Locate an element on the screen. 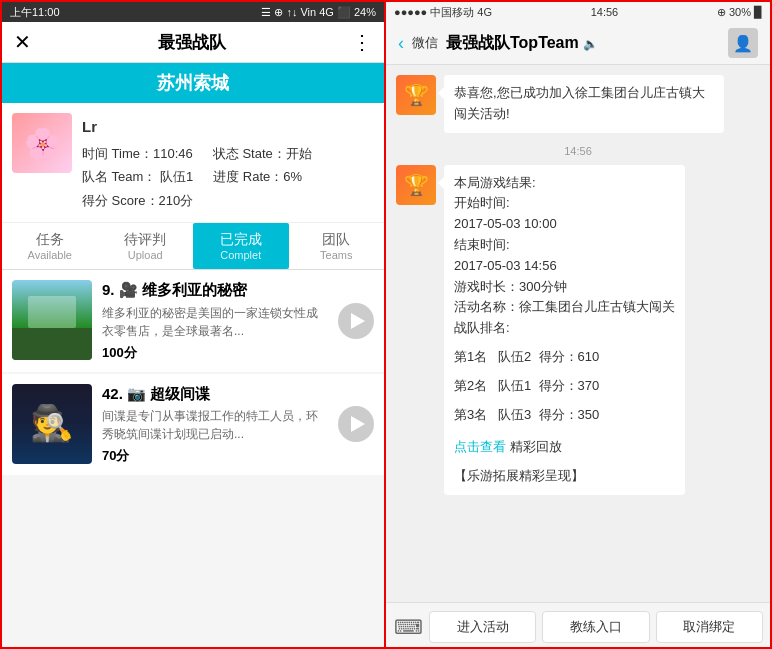 Image resolution: width=772 pixels, height=649 pixels. list-item: 9. 🎥 维多利亚的秘密 维多利亚的秘密是美国的一家连锁女性成衣零售店，是全球最… is located at coordinates (193, 321).